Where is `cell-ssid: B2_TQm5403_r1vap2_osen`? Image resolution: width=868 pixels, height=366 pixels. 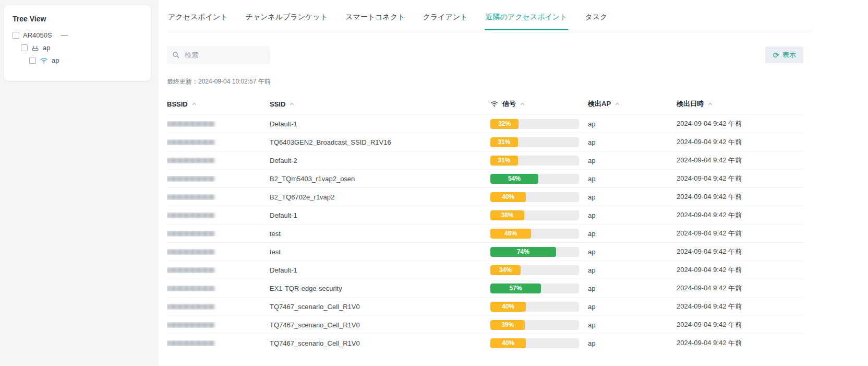 cell-ssid: B2_TQm5403_r1vap2_osen is located at coordinates (380, 179).